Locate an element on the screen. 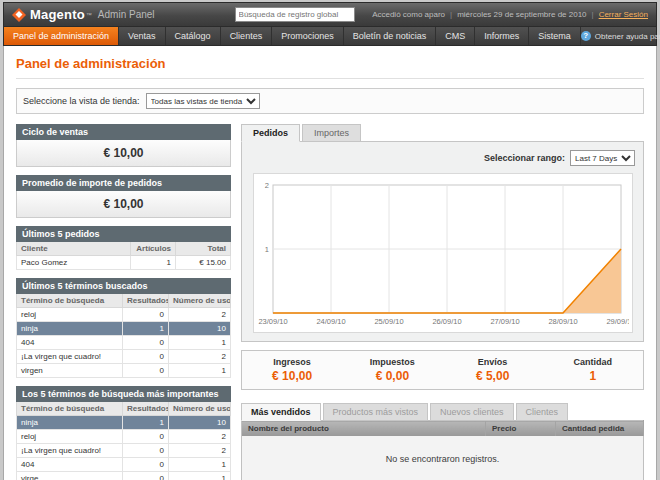  table-cell: virgen is located at coordinates (70, 371).